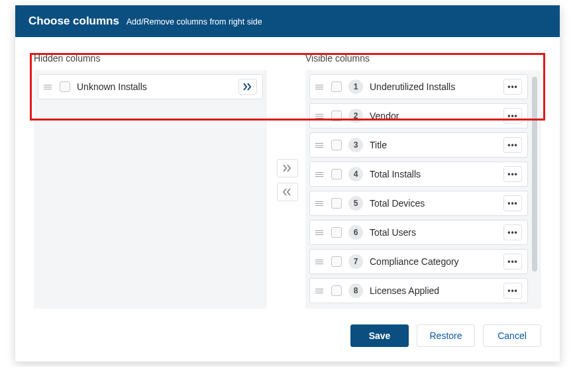 The height and width of the screenshot is (392, 575). I want to click on list-item: 6 Total Users •••, so click(419, 232).